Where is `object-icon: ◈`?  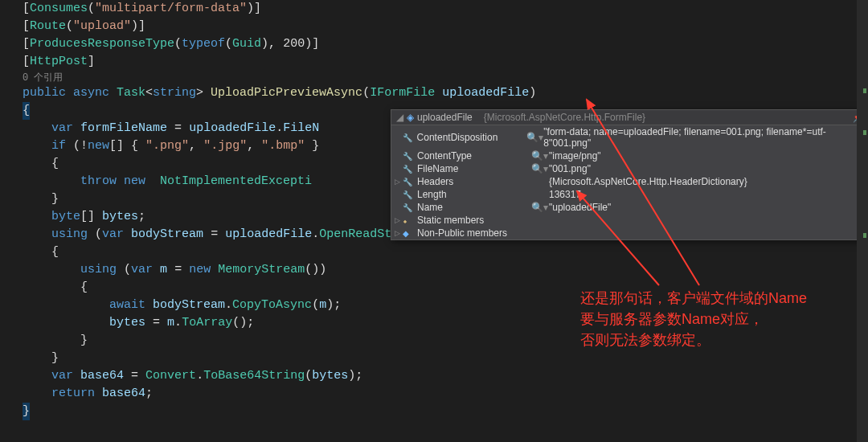
object-icon: ◈ is located at coordinates (410, 117).